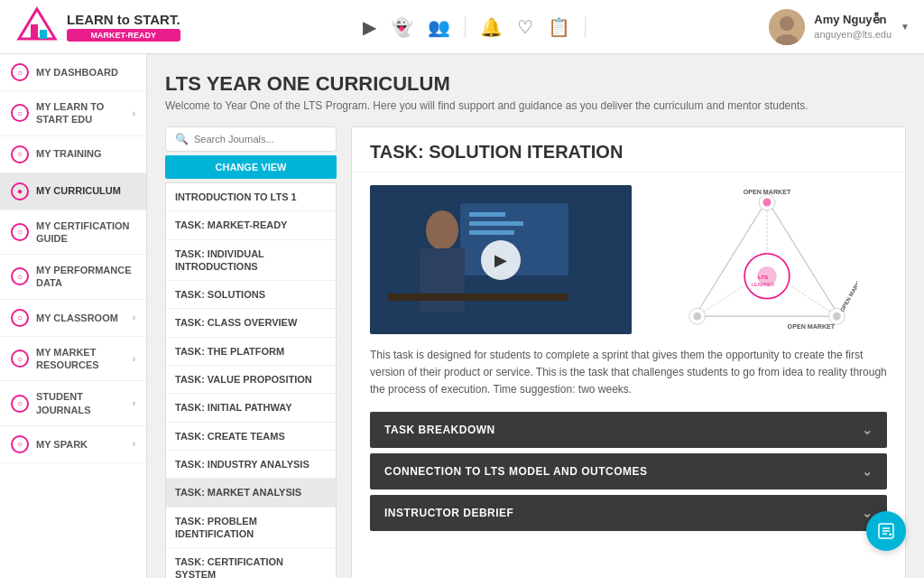 This screenshot has height=578, width=924. What do you see at coordinates (260, 139) in the screenshot?
I see `search-input` at bounding box center [260, 139].